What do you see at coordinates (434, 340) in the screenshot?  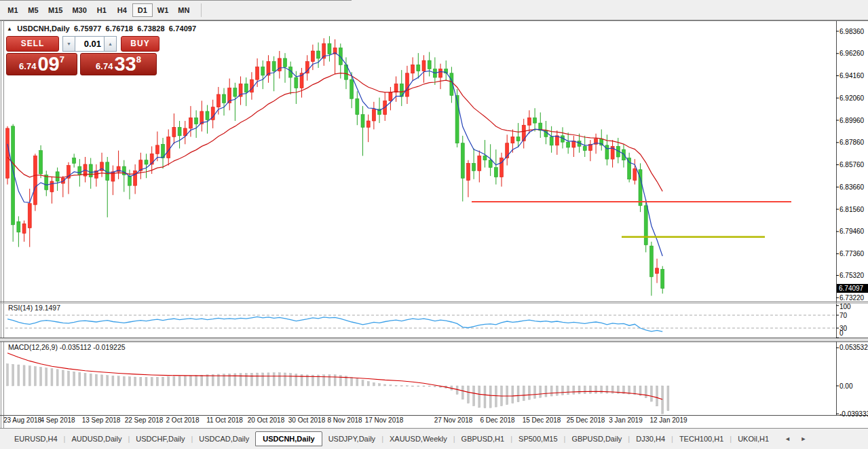 I see `panel-splitter` at bounding box center [434, 340].